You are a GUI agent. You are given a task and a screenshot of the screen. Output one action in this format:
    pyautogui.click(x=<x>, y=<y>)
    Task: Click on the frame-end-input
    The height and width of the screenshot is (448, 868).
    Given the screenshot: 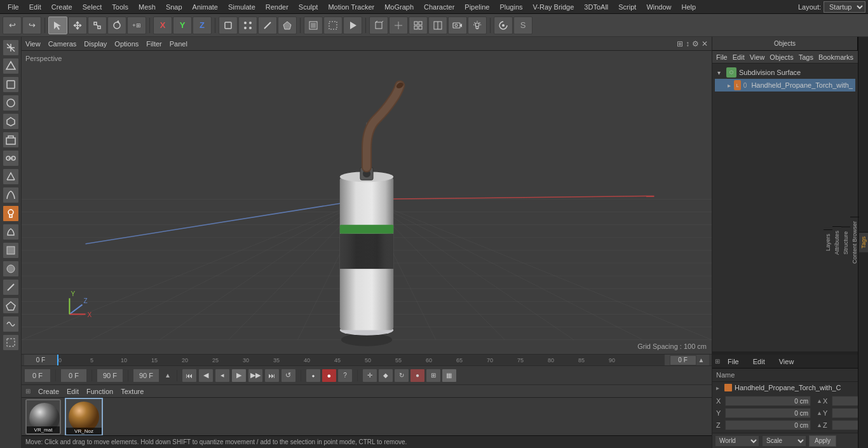 What is the action you would take?
    pyautogui.click(x=683, y=360)
    